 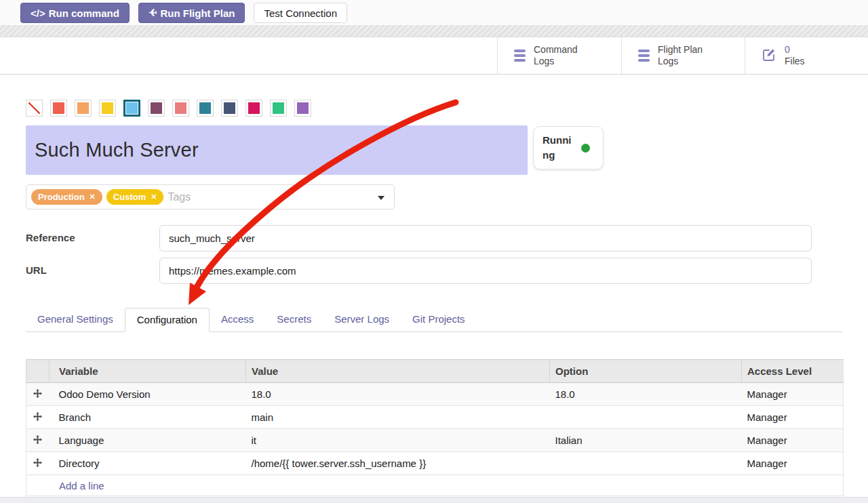 I want to click on cell-value: main, so click(x=398, y=418).